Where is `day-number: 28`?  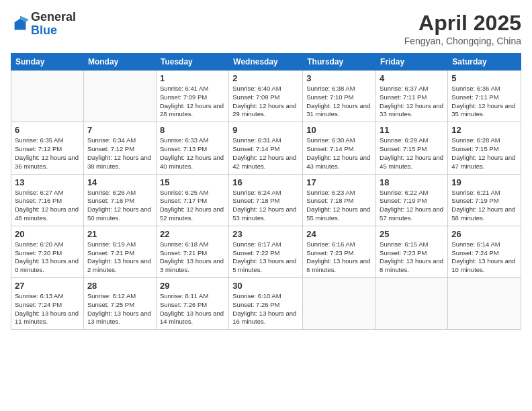
day-number: 28 is located at coordinates (120, 286).